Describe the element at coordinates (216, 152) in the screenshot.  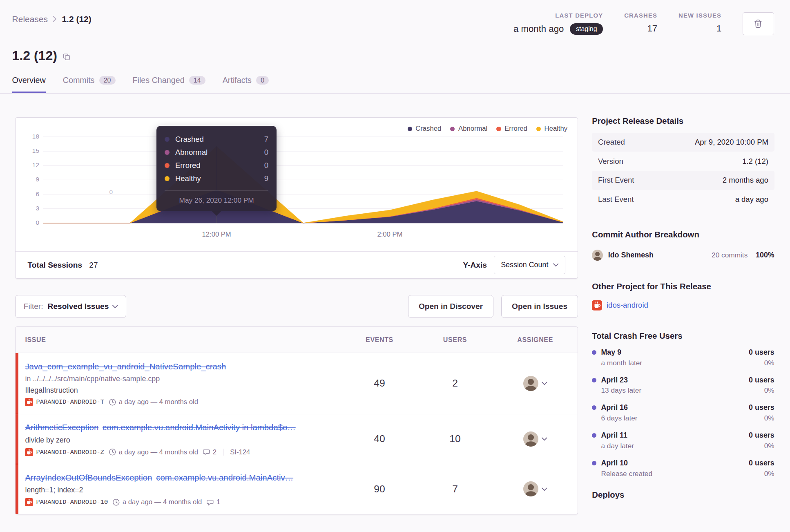
I see `tooltip-row-abnormal: Abnormal0` at that location.